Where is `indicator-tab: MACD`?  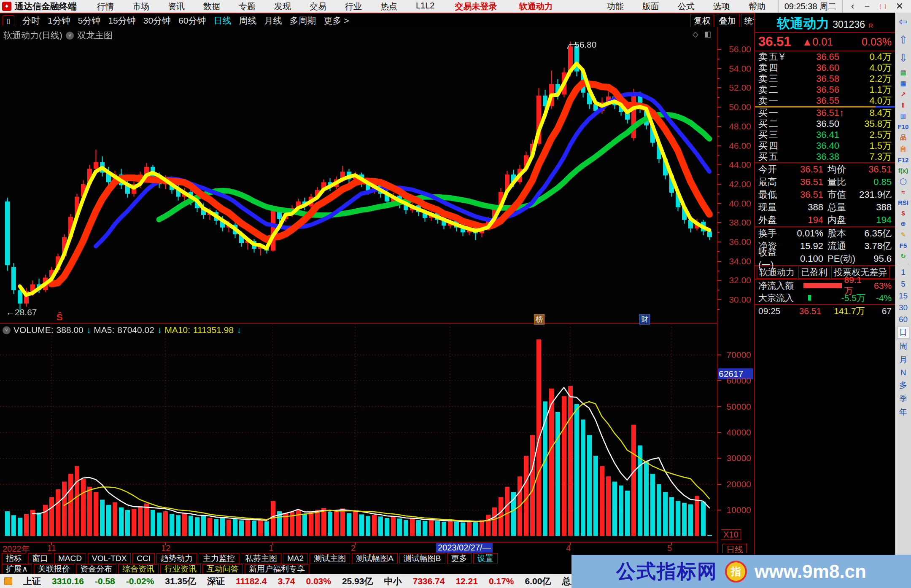 indicator-tab: MACD is located at coordinates (70, 558).